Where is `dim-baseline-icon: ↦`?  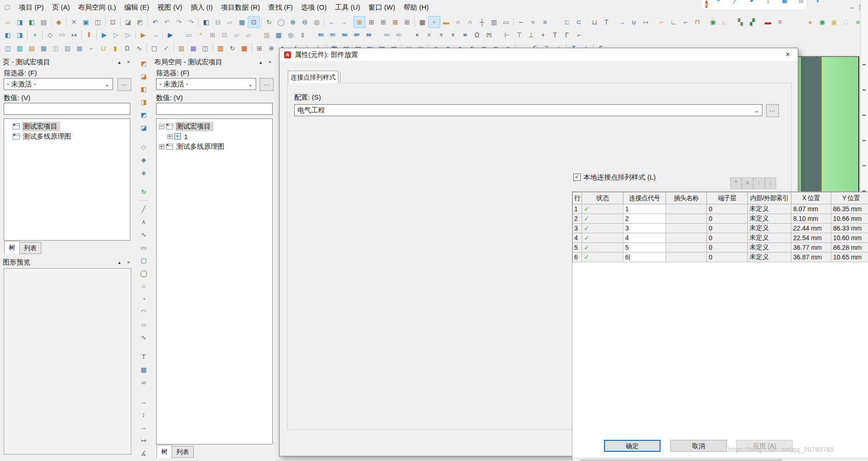
dim-baseline-icon: ↦ is located at coordinates (144, 440).